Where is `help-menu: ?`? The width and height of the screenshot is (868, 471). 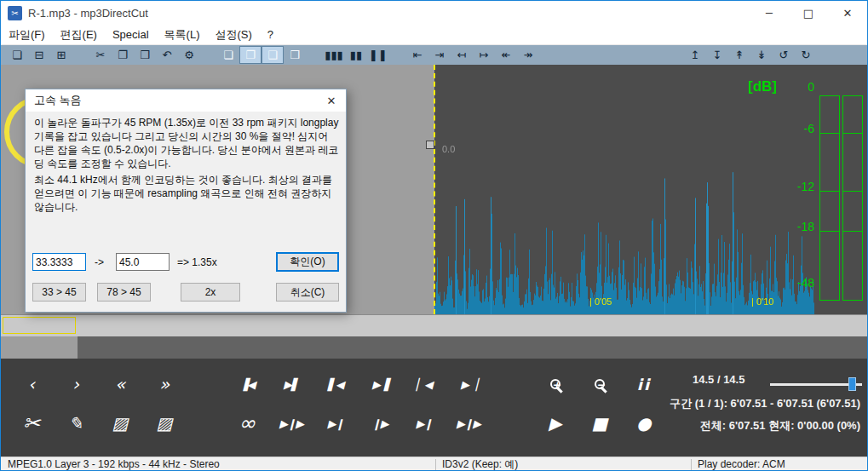
help-menu: ? is located at coordinates (271, 34).